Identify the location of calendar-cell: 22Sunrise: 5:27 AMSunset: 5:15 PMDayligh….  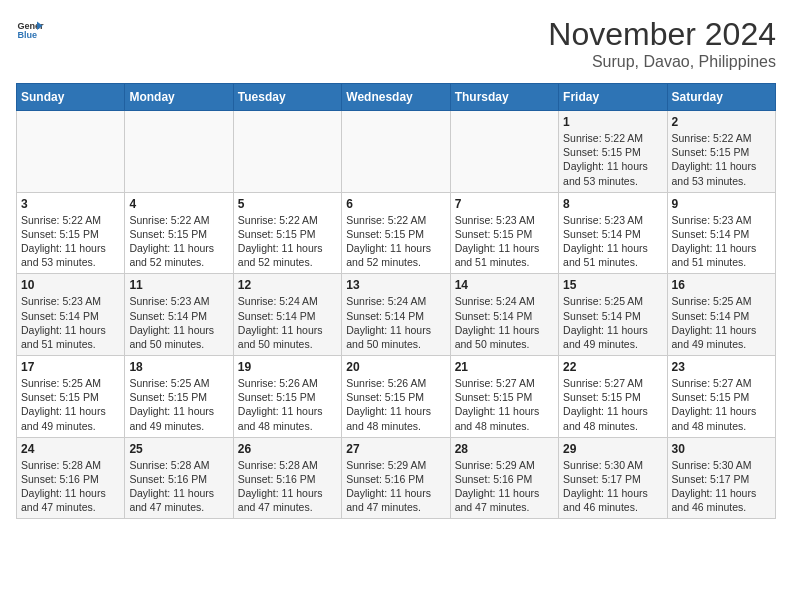
(613, 397).